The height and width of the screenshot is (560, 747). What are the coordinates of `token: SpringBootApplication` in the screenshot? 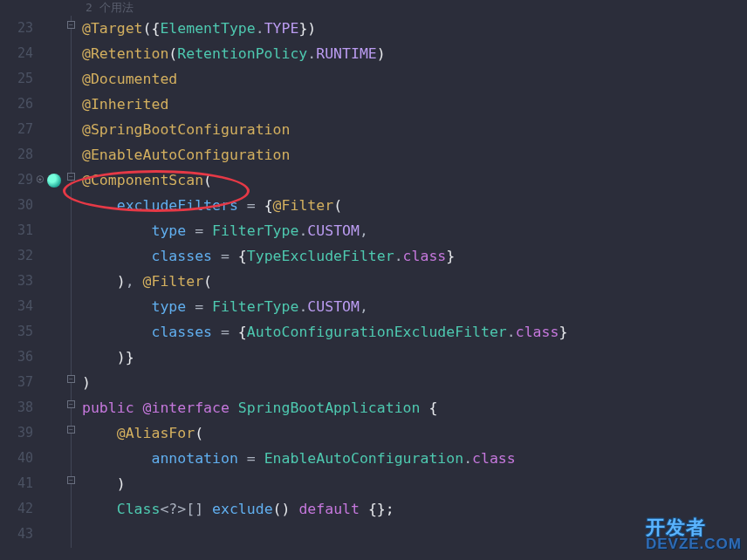 It's located at (330, 408).